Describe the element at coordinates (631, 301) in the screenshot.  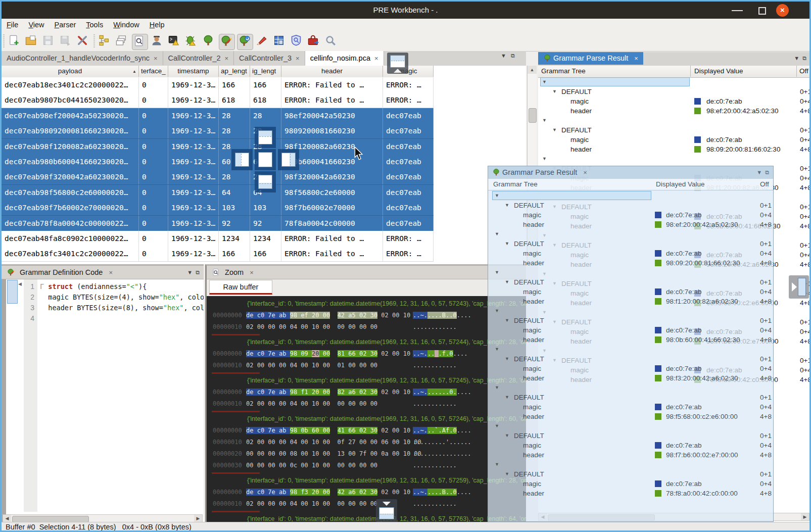
I see `tree-field-header: header98:f1:20:00:82:a6:02:304+8` at that location.